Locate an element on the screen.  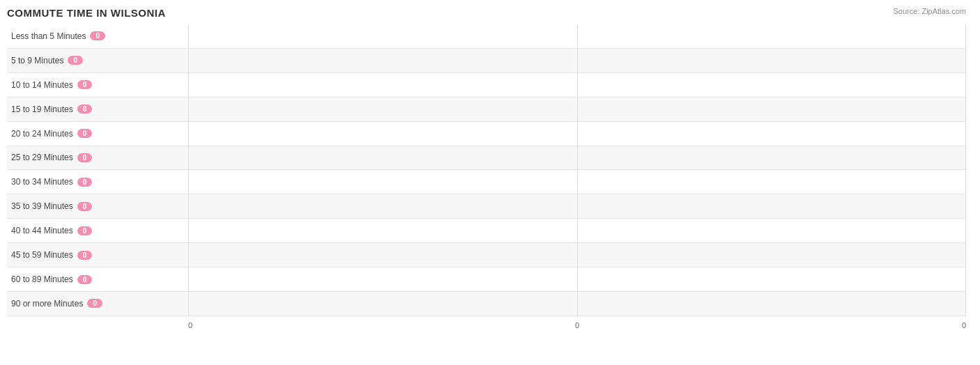
bar-label: Less than 5 Minutes is located at coordinates (49, 36).